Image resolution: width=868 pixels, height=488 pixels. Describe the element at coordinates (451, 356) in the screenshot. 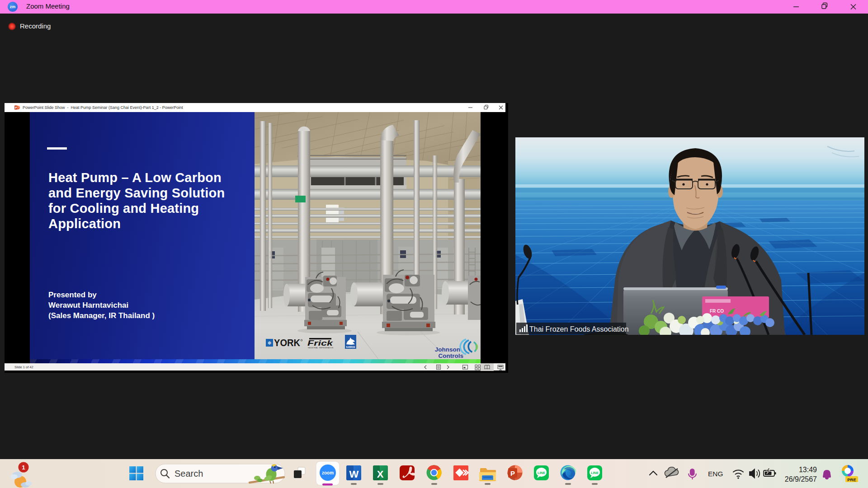

I see `svg-text: Controls` at that location.